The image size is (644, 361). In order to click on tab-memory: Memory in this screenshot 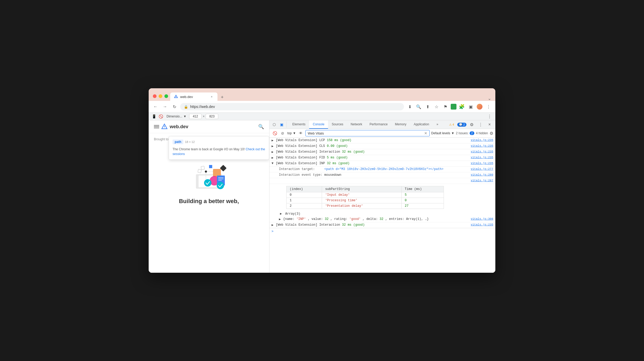, I will do `click(401, 125)`.